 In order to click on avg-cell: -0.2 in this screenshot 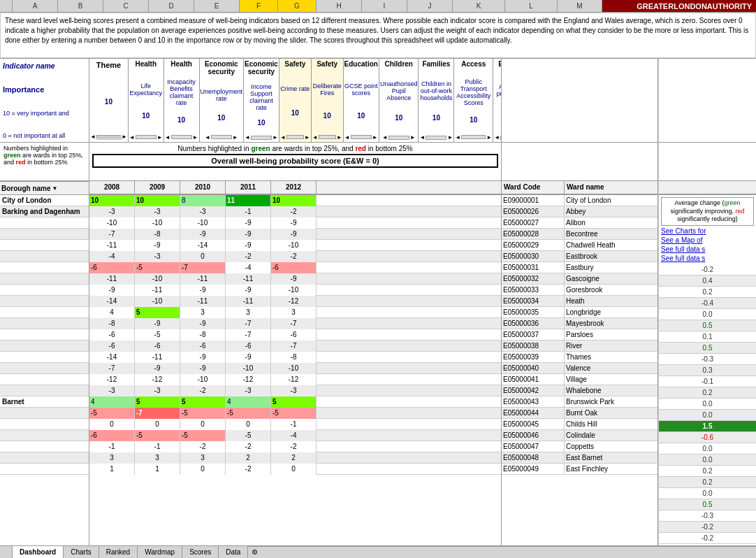, I will do `click(707, 538)`.